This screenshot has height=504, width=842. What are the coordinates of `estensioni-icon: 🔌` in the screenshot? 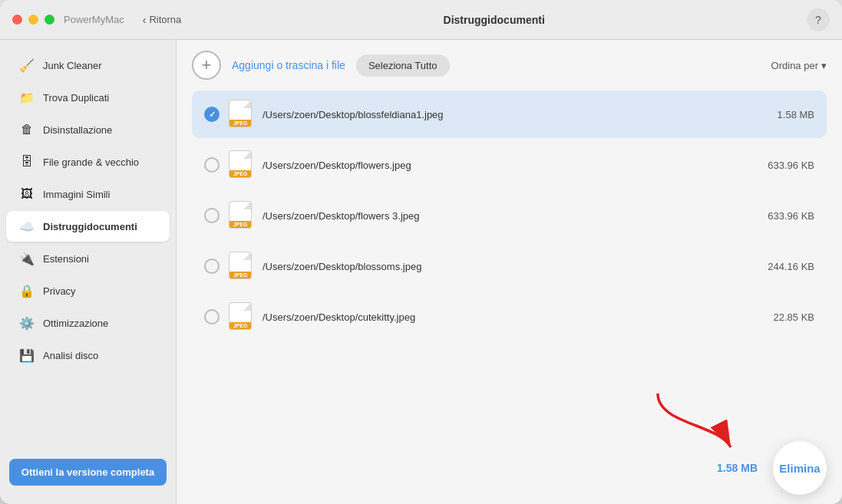 It's located at (27, 259).